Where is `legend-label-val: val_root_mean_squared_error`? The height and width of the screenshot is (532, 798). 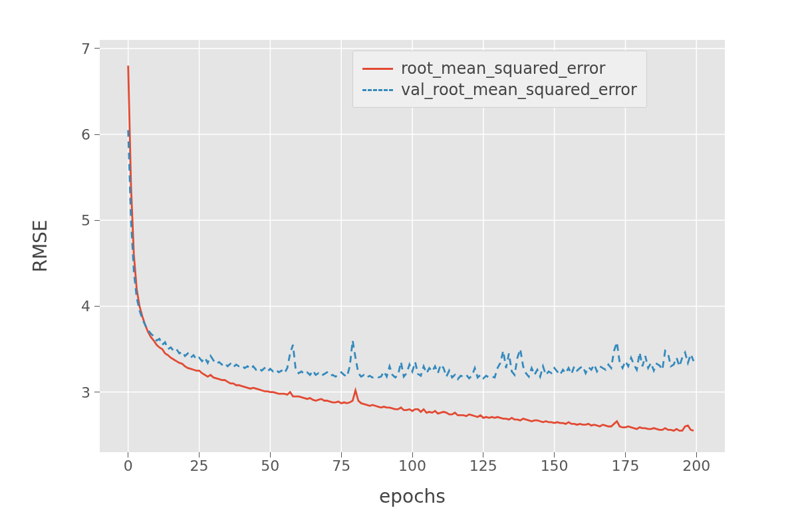
legend-label-val: val_root_mean_squared_error is located at coordinates (519, 90).